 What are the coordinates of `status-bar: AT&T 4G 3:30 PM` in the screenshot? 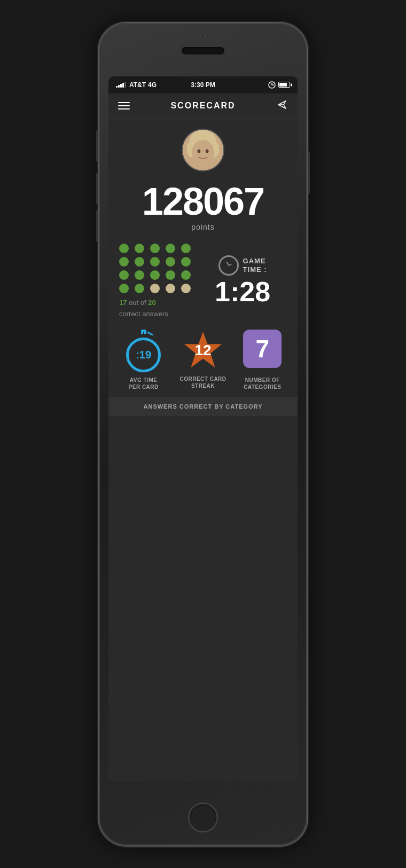 It's located at (203, 85).